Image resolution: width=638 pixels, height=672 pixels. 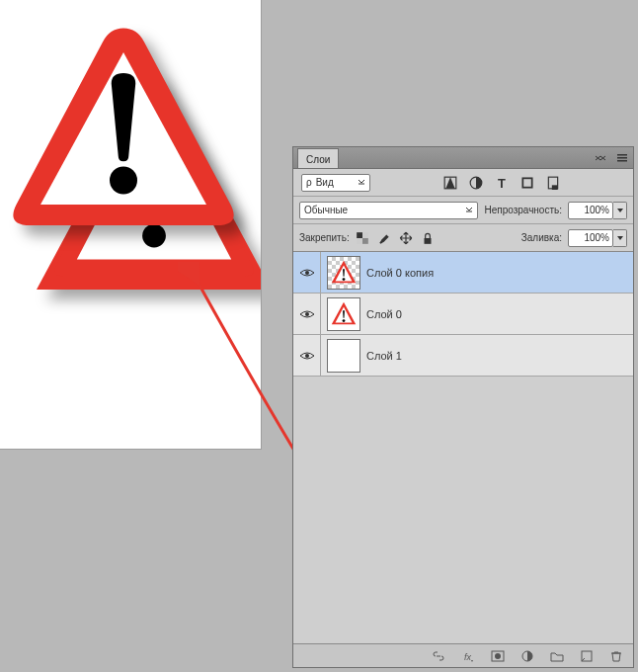 I want to click on svg-text: fx, so click(x=468, y=657).